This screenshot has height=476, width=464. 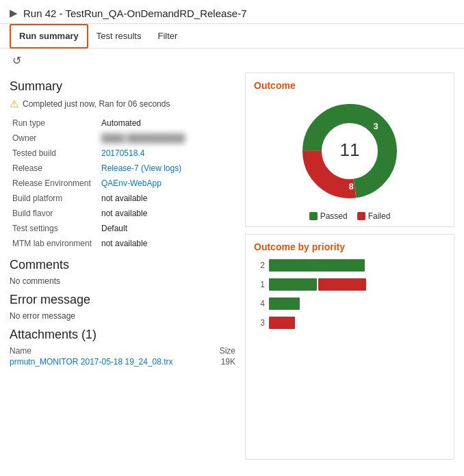 What do you see at coordinates (123, 104) in the screenshot?
I see `warning-row: ⚠ Completed just now, Ran for 06 seconds` at bounding box center [123, 104].